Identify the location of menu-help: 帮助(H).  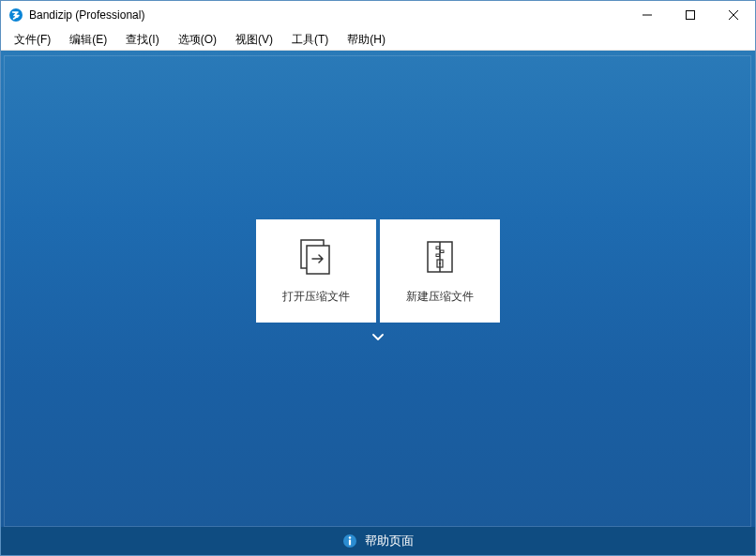
(366, 39).